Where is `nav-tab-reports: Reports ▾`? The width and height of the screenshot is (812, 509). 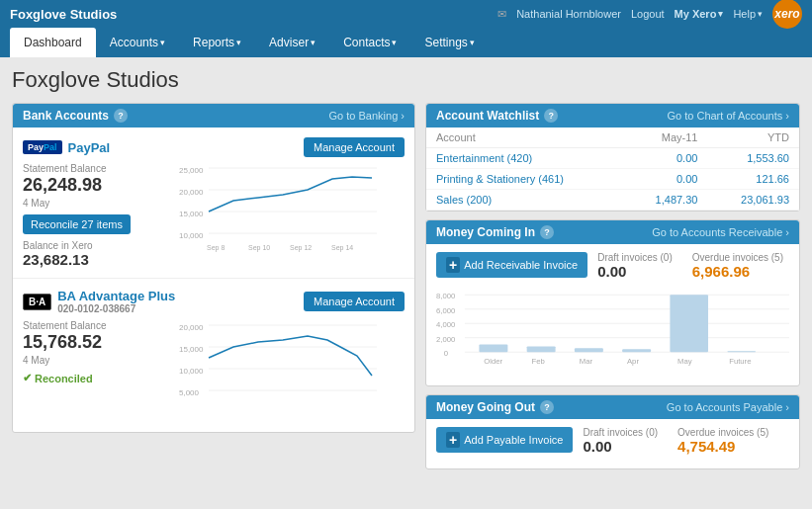 nav-tab-reports: Reports ▾ is located at coordinates (218, 42).